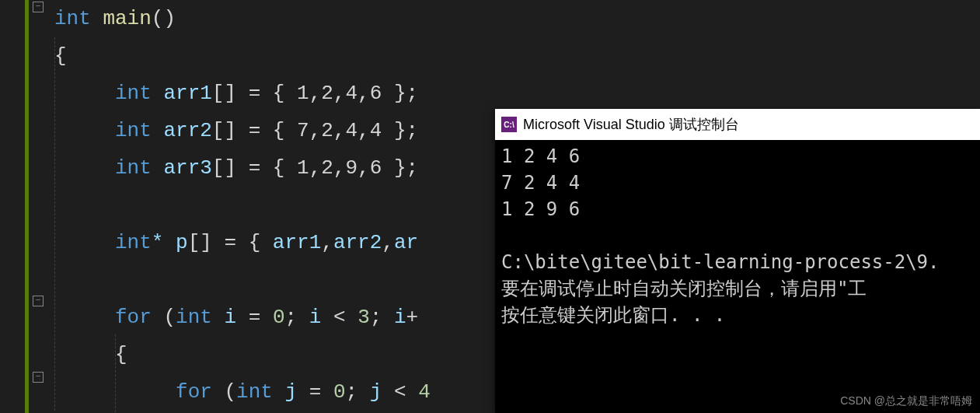  I want to click on editor-gutter, so click(23, 207).